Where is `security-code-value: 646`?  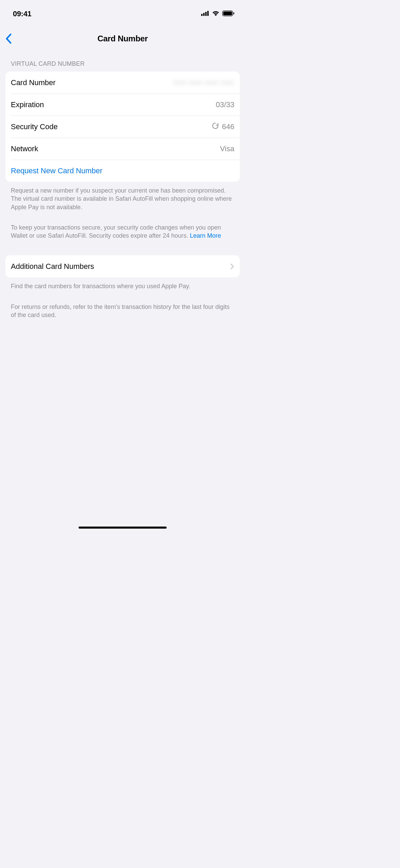
security-code-value: 646 is located at coordinates (223, 127).